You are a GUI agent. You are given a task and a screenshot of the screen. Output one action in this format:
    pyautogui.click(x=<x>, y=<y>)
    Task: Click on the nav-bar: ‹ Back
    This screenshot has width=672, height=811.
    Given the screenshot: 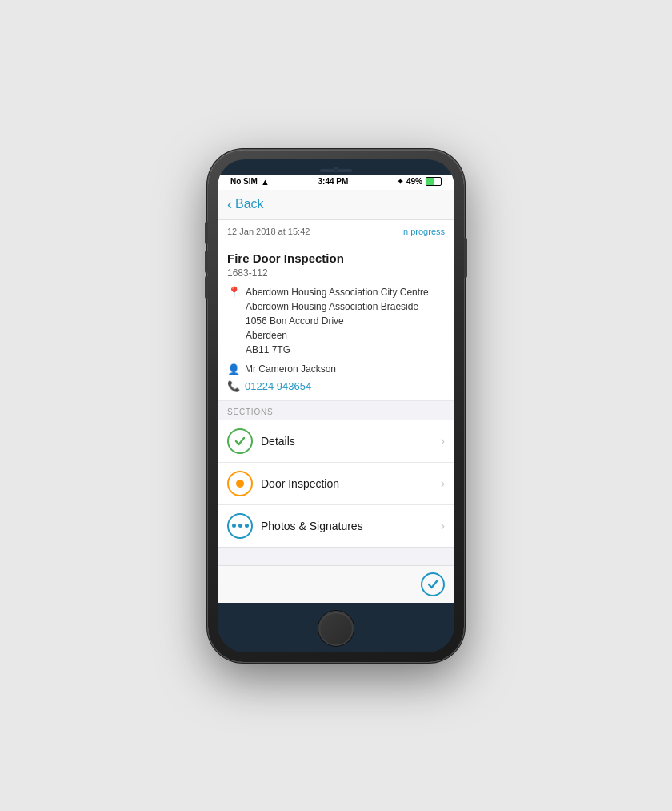 What is the action you would take?
    pyautogui.click(x=336, y=205)
    